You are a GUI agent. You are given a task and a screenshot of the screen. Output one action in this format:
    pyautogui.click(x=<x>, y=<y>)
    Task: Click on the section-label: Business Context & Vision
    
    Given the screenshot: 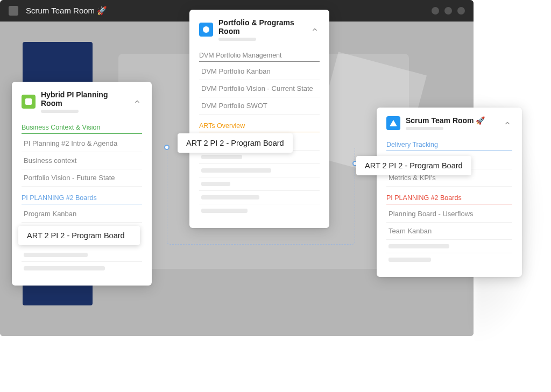 What is the action you would take?
    pyautogui.click(x=82, y=129)
    